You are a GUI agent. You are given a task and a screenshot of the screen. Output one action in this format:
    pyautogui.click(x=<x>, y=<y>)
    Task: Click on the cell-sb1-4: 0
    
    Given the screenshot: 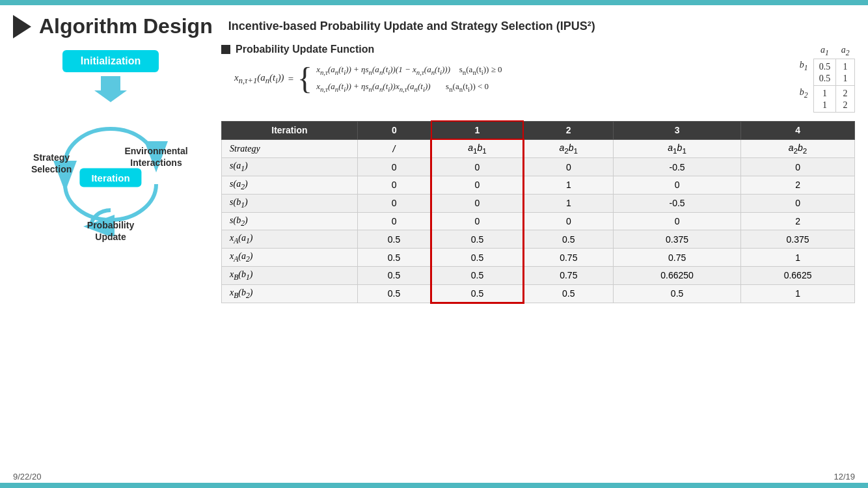 What is the action you would take?
    pyautogui.click(x=798, y=203)
    